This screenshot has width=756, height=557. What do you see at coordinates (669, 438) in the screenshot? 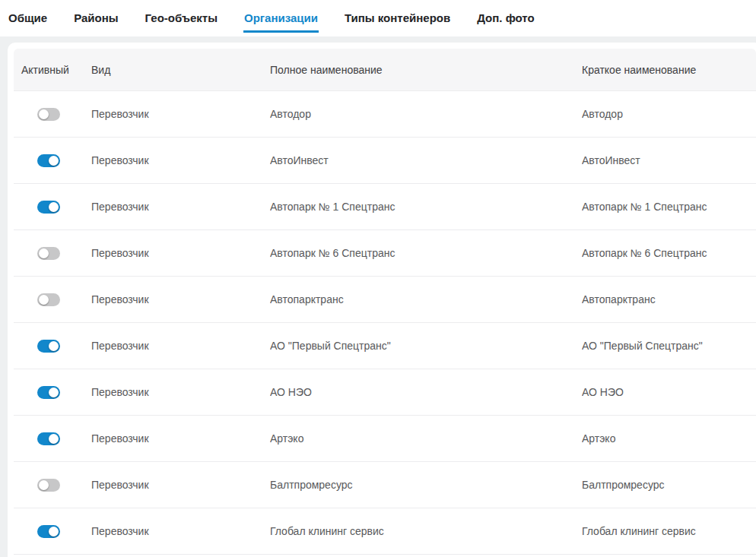
I see `org-short-name-cell: Артэко` at bounding box center [669, 438].